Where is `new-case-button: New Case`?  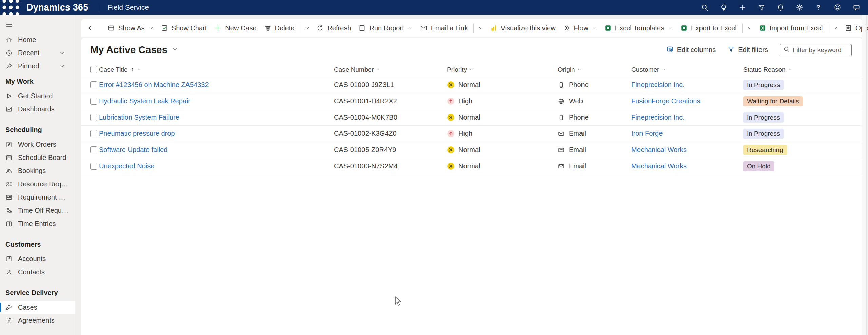 new-case-button: New Case is located at coordinates (235, 28).